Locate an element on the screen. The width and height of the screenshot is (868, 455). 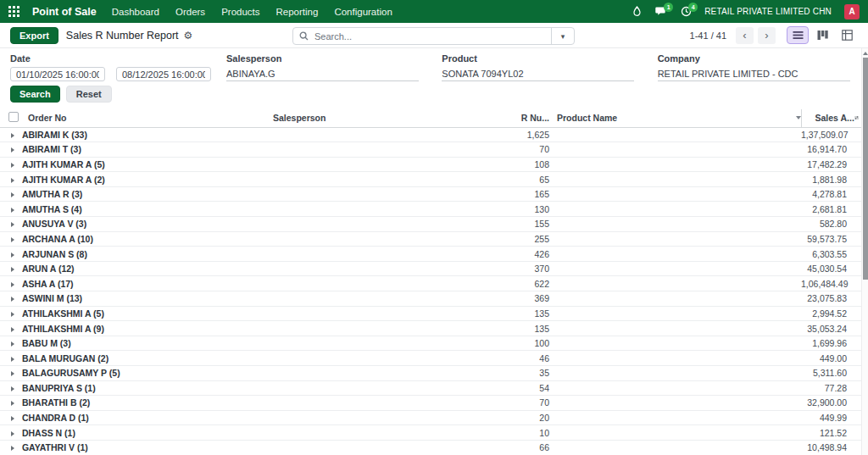
table-row: BALA MURUGAN (2) 46 449.00 is located at coordinates (431, 358).